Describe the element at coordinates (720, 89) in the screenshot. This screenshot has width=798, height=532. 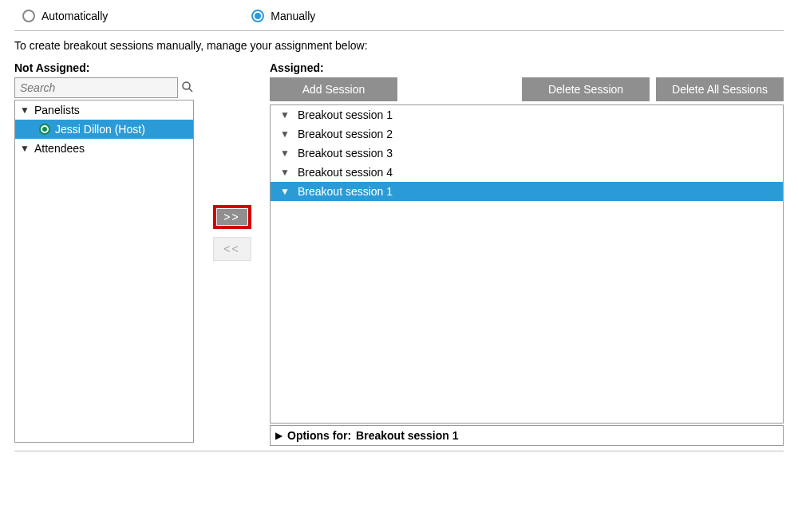
I see `delete-all-sessions-button: Delete All Sessions` at that location.